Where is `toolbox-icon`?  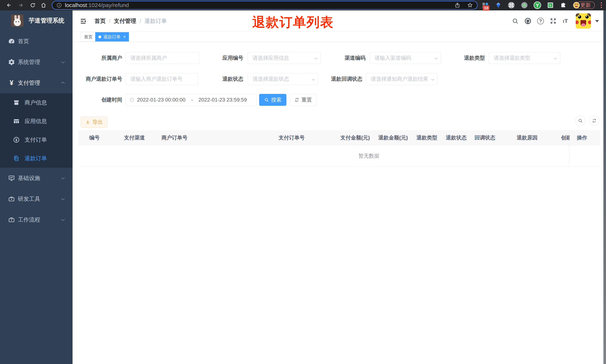 toolbox-icon is located at coordinates (12, 199).